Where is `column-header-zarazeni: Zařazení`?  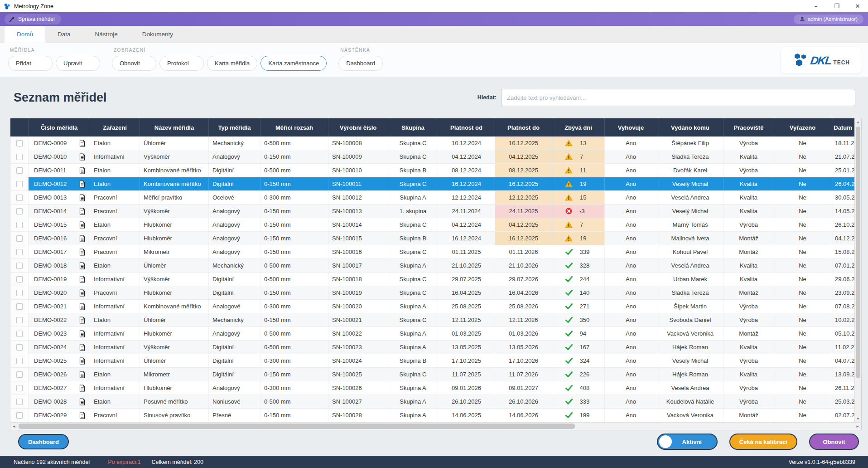
column-header-zarazeni: Zařazení is located at coordinates (115, 127).